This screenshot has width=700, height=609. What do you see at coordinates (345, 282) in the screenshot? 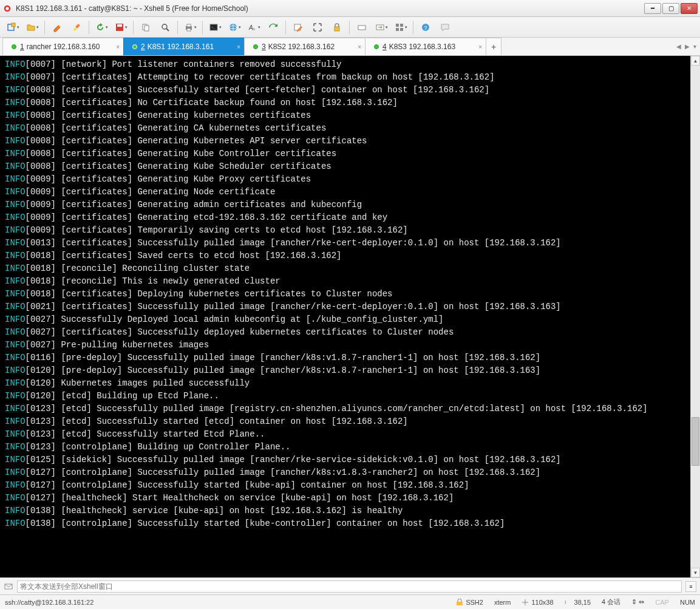
I see `log-line: INFO[0018] [reconcile] This is newly gen…` at bounding box center [345, 282].